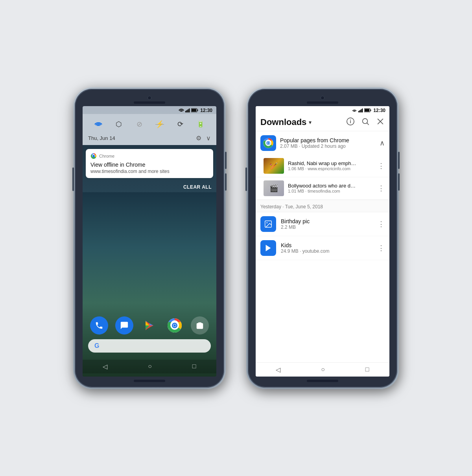 The width and height of the screenshot is (472, 476). What do you see at coordinates (323, 369) in the screenshot?
I see `home-button-2: ○` at bounding box center [323, 369].